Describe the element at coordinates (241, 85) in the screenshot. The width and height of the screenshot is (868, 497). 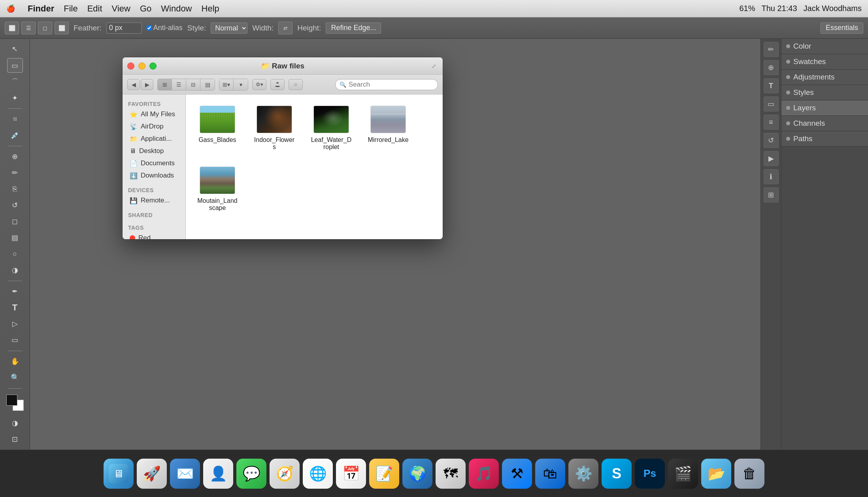
I see `sort-arrow: ▾` at that location.